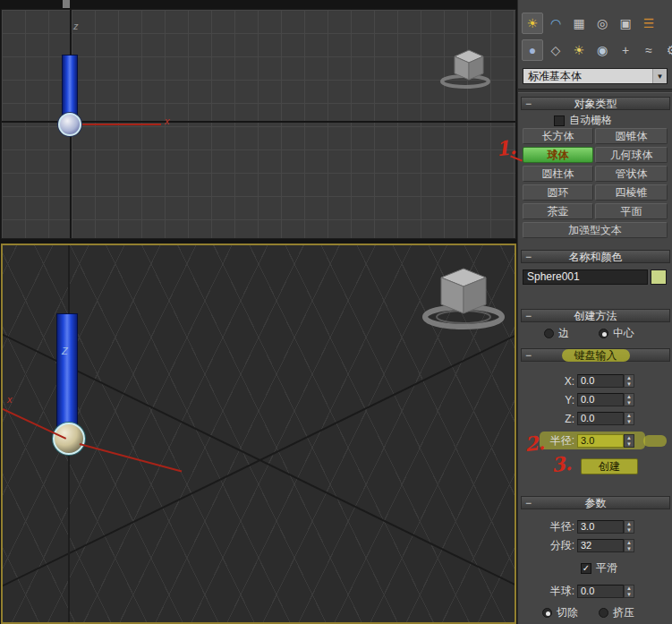 The width and height of the screenshot is (672, 624). Describe the element at coordinates (600, 419) in the screenshot. I see `keyboard-z-field: 0.0` at that location.